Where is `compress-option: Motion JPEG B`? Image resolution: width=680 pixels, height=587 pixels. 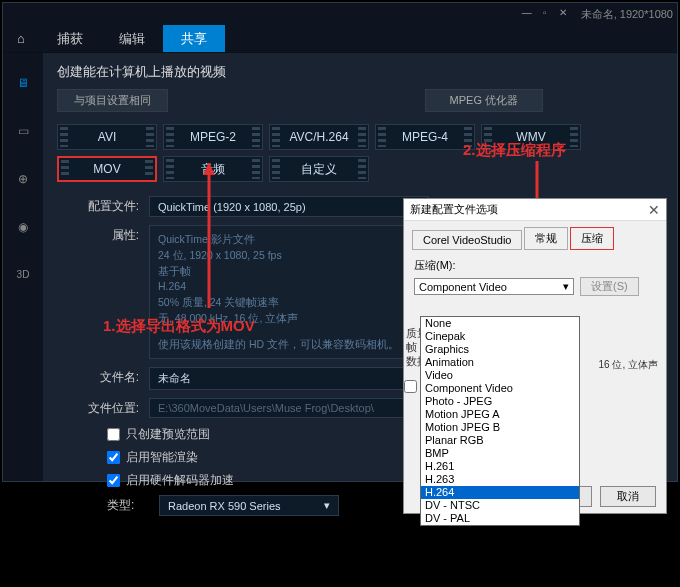 compress-option: Motion JPEG B is located at coordinates (500, 428).